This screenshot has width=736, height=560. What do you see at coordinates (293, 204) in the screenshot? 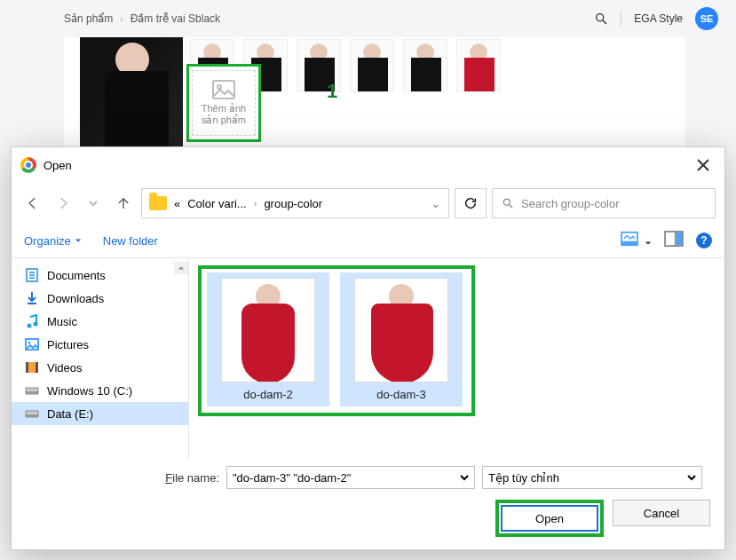
I see `path-seg-2: group-color` at bounding box center [293, 204].